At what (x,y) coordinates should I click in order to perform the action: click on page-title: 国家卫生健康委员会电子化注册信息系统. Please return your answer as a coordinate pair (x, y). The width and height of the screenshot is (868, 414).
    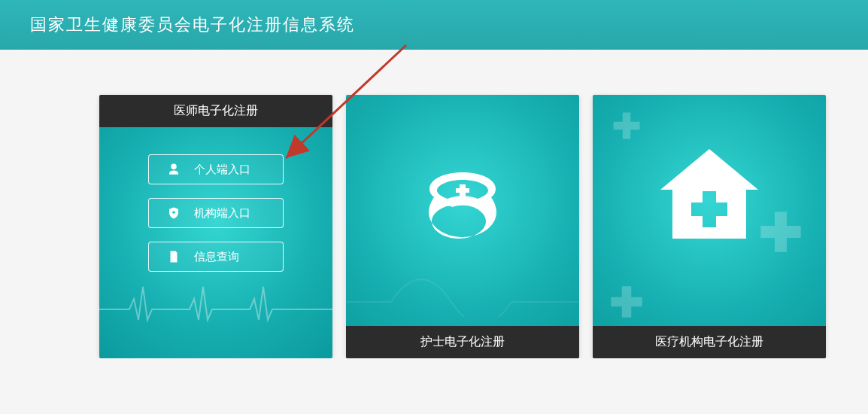
    Looking at the image, I should click on (193, 25).